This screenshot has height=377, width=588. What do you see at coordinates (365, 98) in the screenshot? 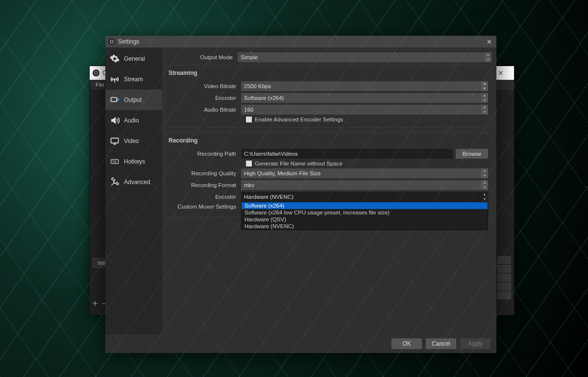
I see `stream-encoder-select: Software (x264)` at bounding box center [365, 98].